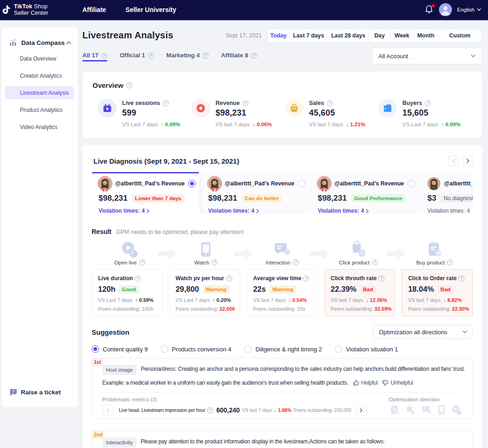 This screenshot has height=448, width=488. What do you see at coordinates (278, 36) in the screenshot?
I see `range-today-button: Today` at bounding box center [278, 36].